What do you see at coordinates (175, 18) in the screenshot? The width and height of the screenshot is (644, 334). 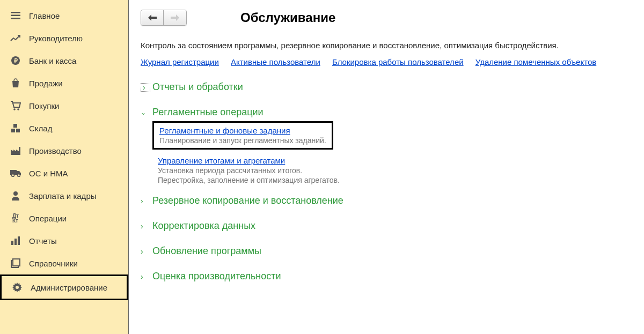 I see `forward-button` at bounding box center [175, 18].